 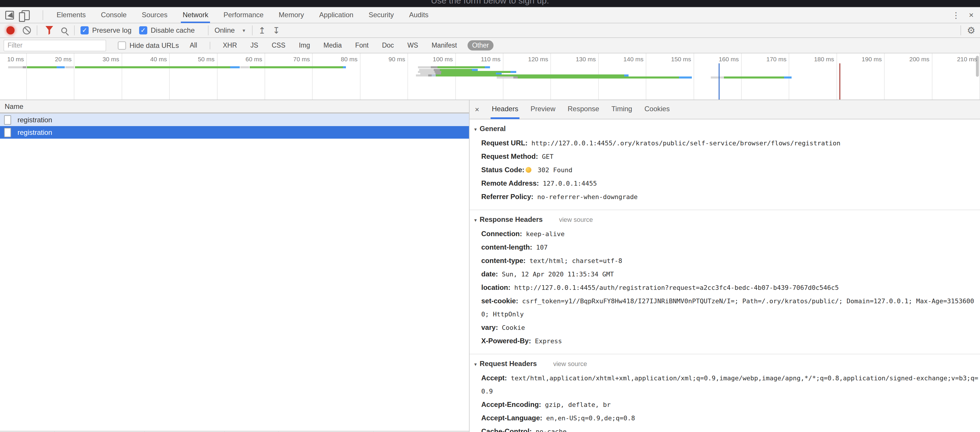 What do you see at coordinates (543, 110) in the screenshot?
I see `tab-preview: Preview` at bounding box center [543, 110].